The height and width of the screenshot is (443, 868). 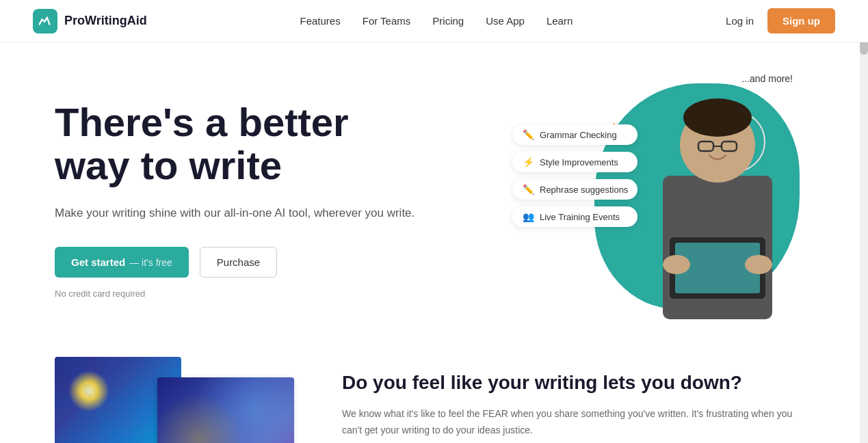 I want to click on navbar-actions: Log in Sign up, so click(x=780, y=21).